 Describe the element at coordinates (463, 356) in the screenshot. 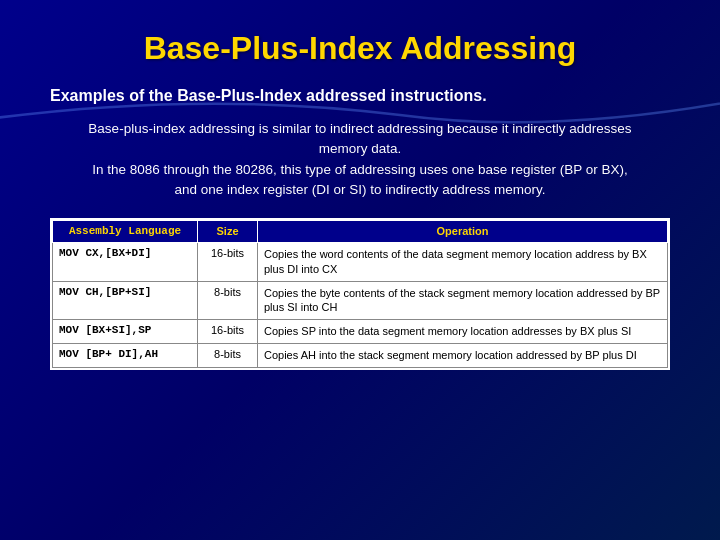

I see `cell-op-3: Copies AH into the stack segment memory …` at that location.